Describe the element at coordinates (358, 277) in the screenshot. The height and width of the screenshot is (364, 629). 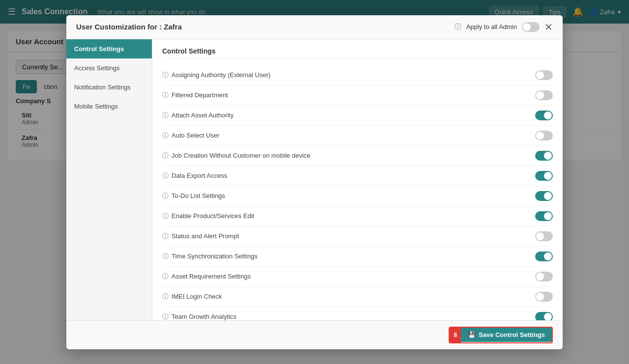
I see `setting-row-asset-requirement: ⓘ Asset Requirement Settings` at that location.